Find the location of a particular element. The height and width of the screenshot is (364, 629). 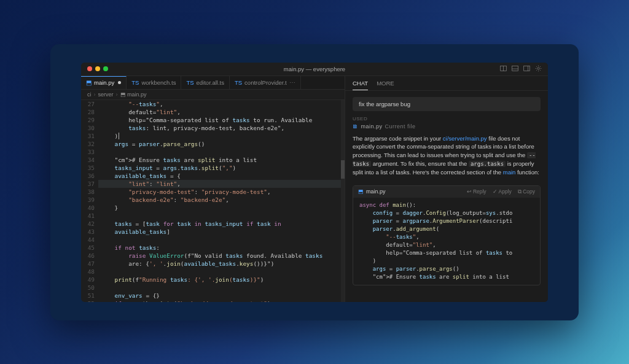

used-file: 🗎 main.py Current file is located at coordinates (447, 126).